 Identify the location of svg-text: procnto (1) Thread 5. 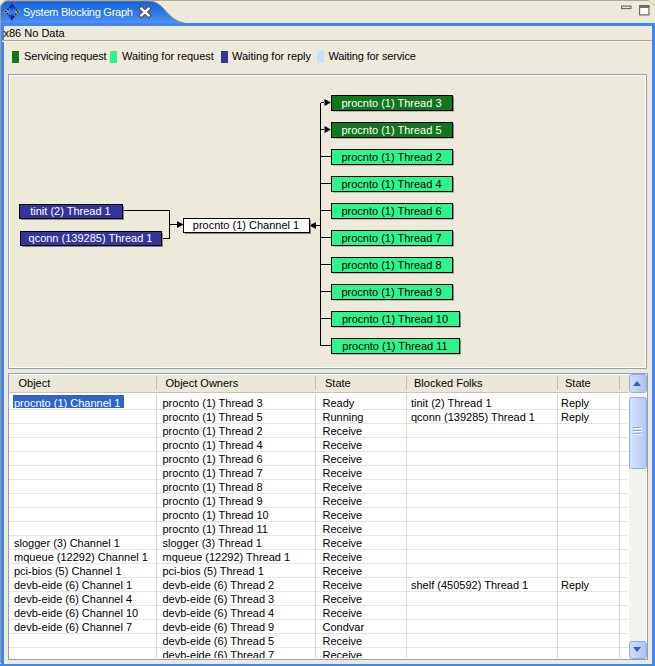
(391, 130).